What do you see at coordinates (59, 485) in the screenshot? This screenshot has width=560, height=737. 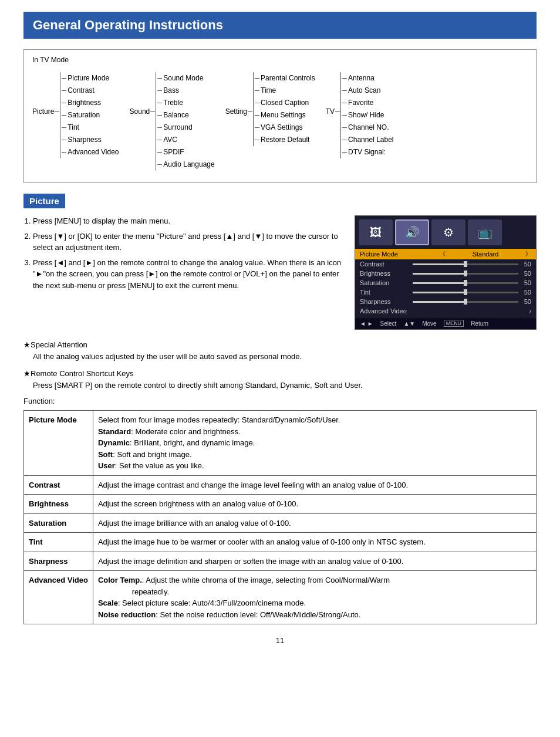 I see `function-name: Contrast` at bounding box center [59, 485].